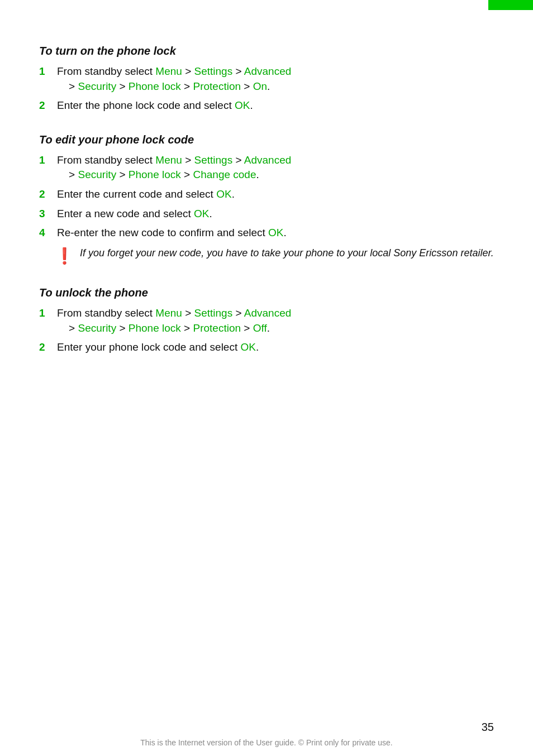 The image size is (533, 756). I want to click on step-edit-2: 2 Enter the current code and select OK., so click(266, 194).